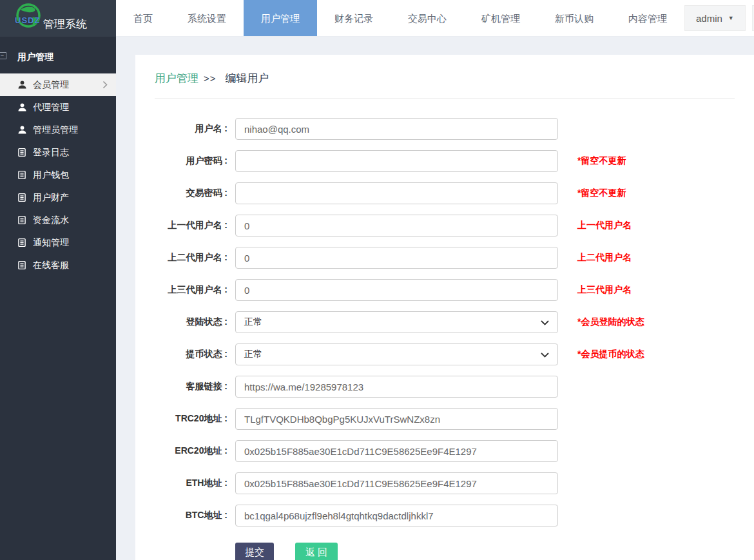 Image resolution: width=754 pixels, height=560 pixels. What do you see at coordinates (186, 161) in the screenshot?
I see `user-password-label: 用户密码 :` at bounding box center [186, 161].